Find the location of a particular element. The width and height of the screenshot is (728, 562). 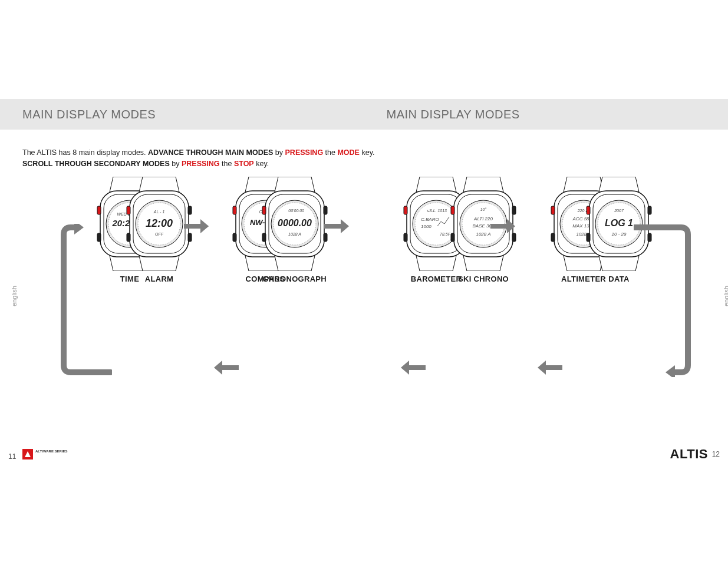

section-heading-left: MAIN DISPLAY MODES is located at coordinates (182, 114).